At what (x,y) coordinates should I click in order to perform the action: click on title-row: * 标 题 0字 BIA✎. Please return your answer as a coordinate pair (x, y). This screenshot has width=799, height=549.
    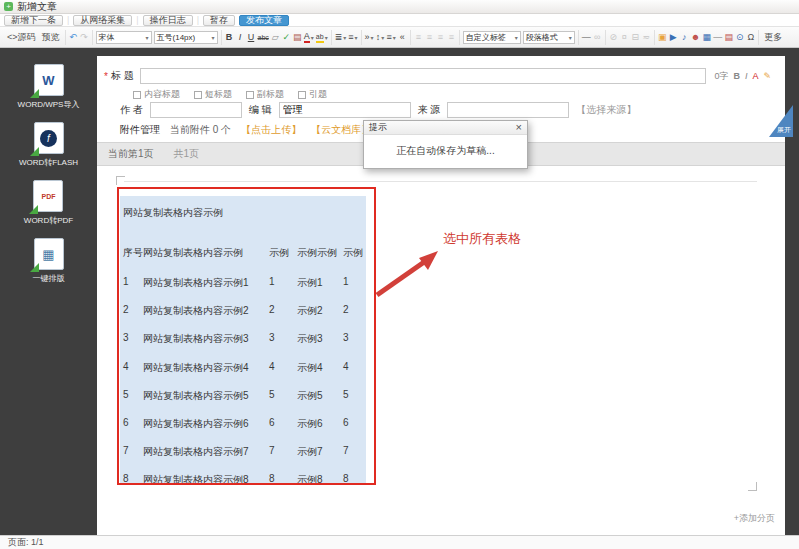
    Looking at the image, I should click on (438, 76).